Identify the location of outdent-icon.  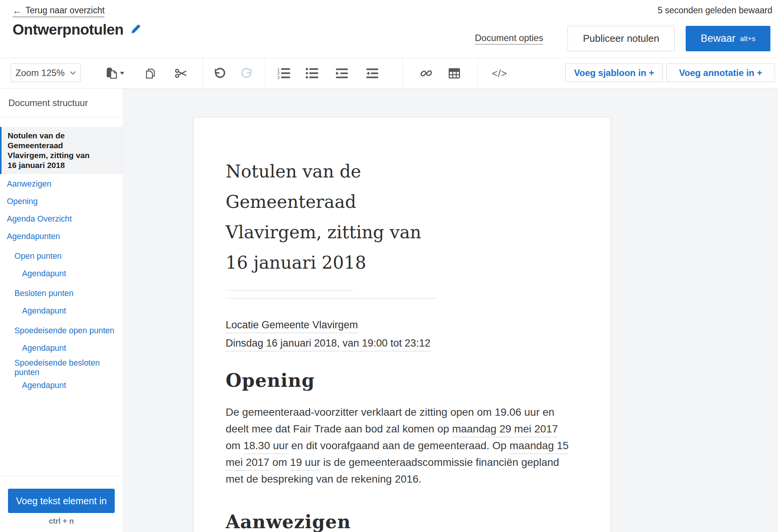
(372, 73).